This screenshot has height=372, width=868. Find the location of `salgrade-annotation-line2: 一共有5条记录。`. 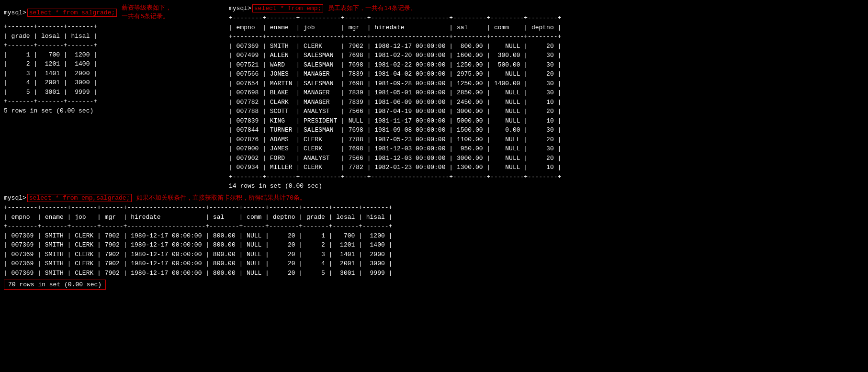

salgrade-annotation-line2: 一共有5条记录。 is located at coordinates (146, 16).